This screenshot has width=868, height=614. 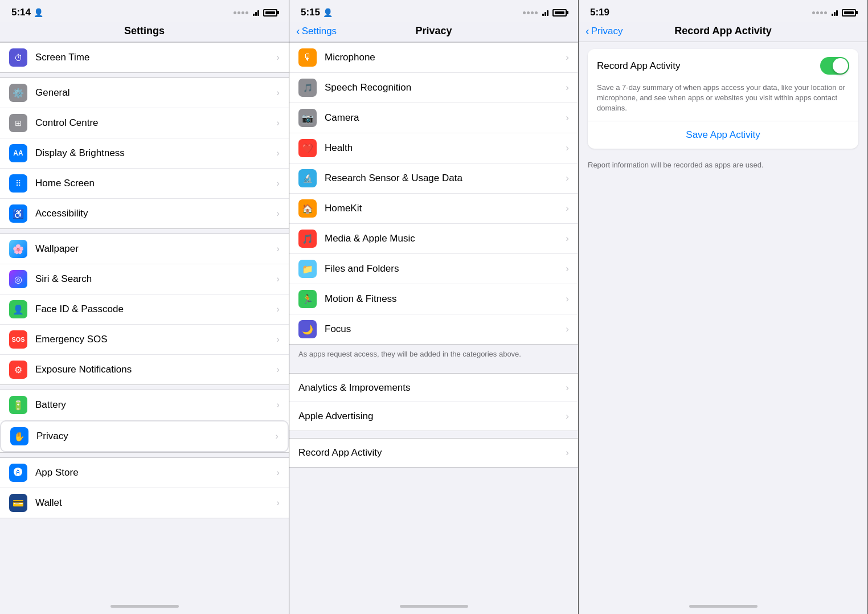 What do you see at coordinates (145, 436) in the screenshot?
I see `list-item-privacy: ✋ Privacy ›` at bounding box center [145, 436].